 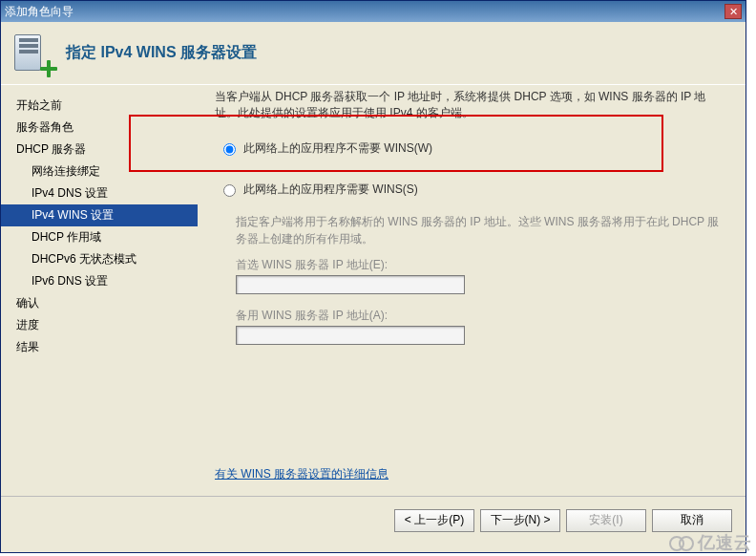 I want to click on preferred-wins-input, so click(x=350, y=285).